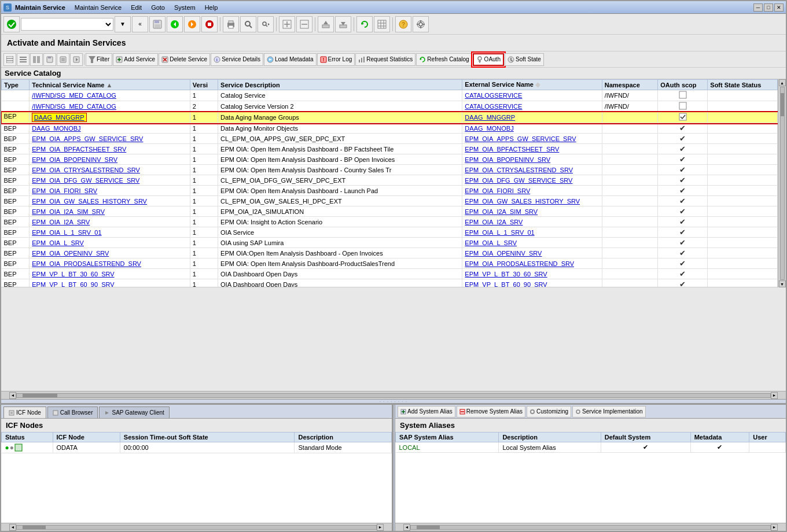 Image resolution: width=787 pixels, height=532 pixels. What do you see at coordinates (390, 128) in the screenshot?
I see `table-row: BEPDAAG_MONOBJ1Data Aging Monitor Object…` at bounding box center [390, 128].